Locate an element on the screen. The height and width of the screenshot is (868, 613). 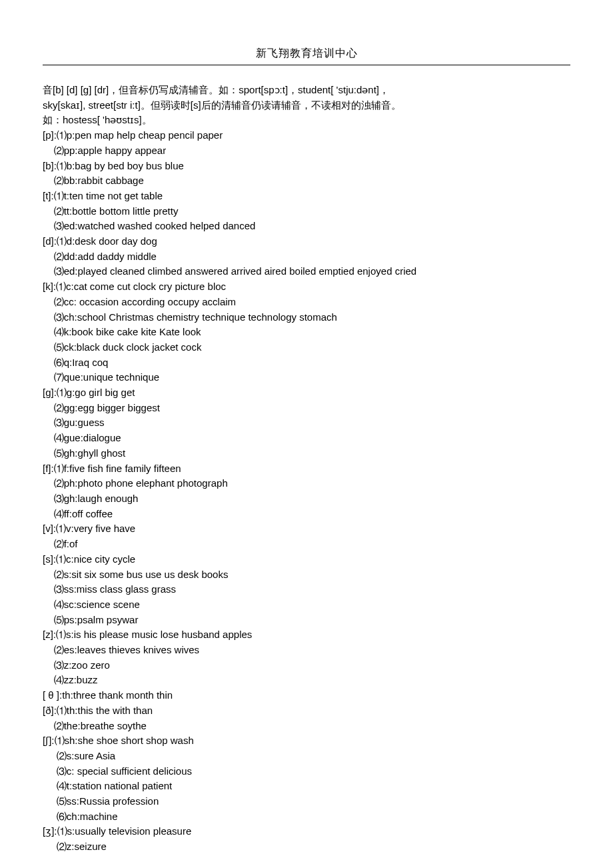
text-line: ⑵ph:photo phone elephant photograph is located at coordinates (306, 484).